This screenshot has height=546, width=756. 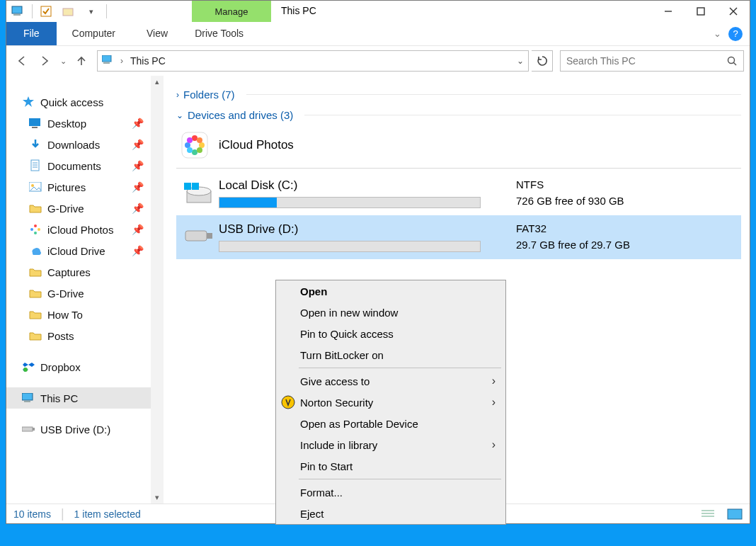 What do you see at coordinates (732, 61) in the screenshot?
I see `search-icon` at bounding box center [732, 61].